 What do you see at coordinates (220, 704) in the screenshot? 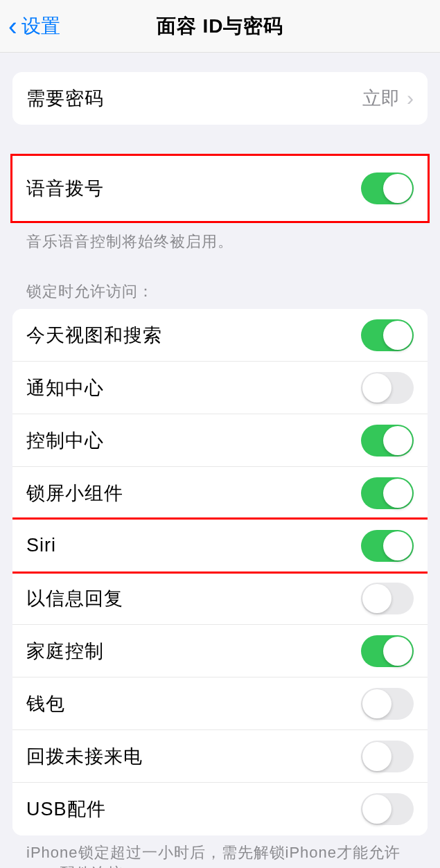
I see `lock-access-row: 钱包` at bounding box center [220, 704].